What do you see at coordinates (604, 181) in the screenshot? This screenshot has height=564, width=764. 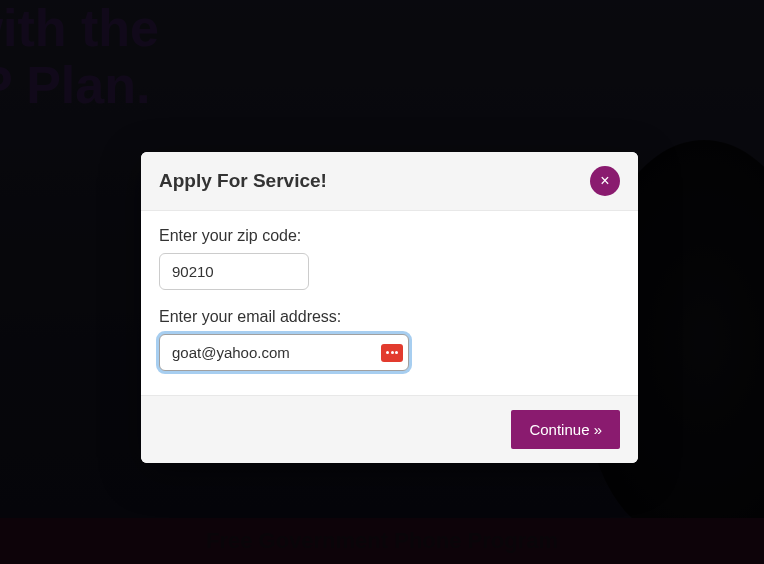 I see `close-icon: ×` at bounding box center [604, 181].